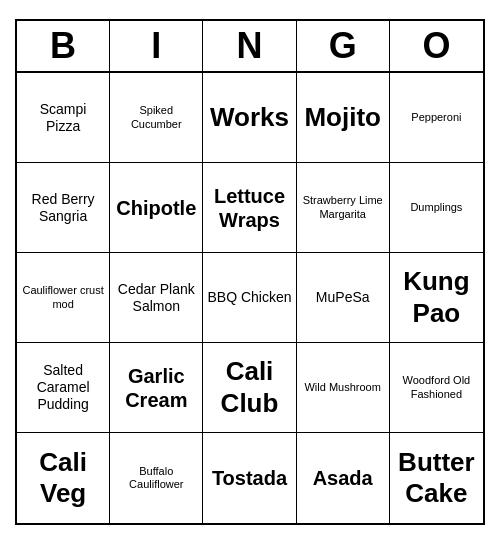  I want to click on cell-text: Spiked Cucumber, so click(156, 117).